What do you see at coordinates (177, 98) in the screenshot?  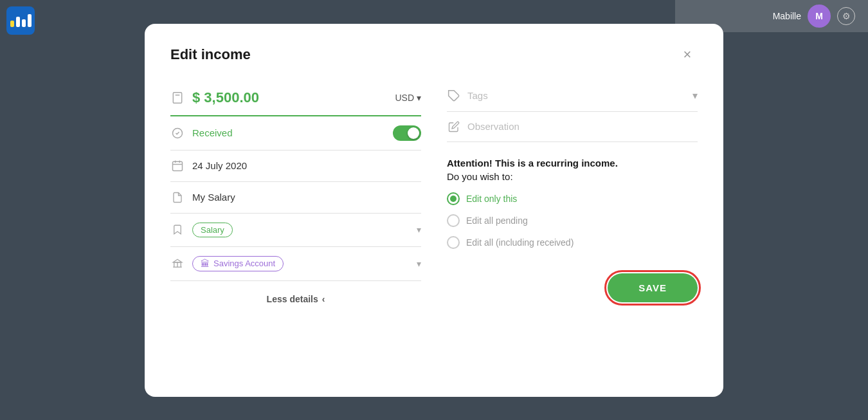 I see `calculator-icon` at bounding box center [177, 98].